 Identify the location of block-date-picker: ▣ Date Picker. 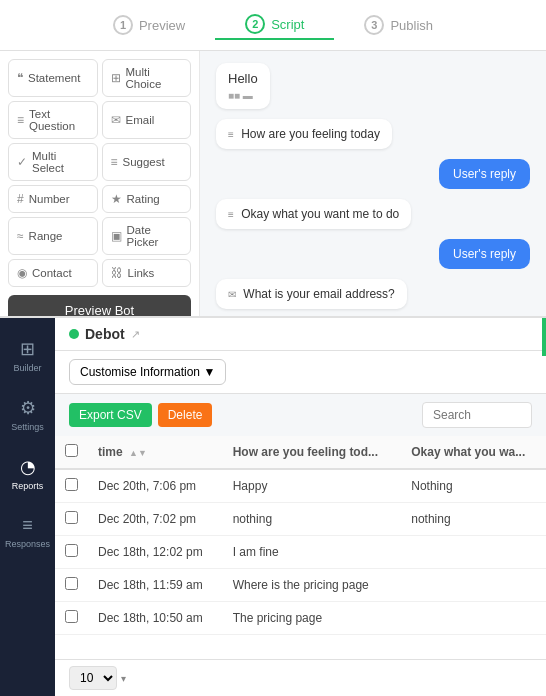
(147, 236).